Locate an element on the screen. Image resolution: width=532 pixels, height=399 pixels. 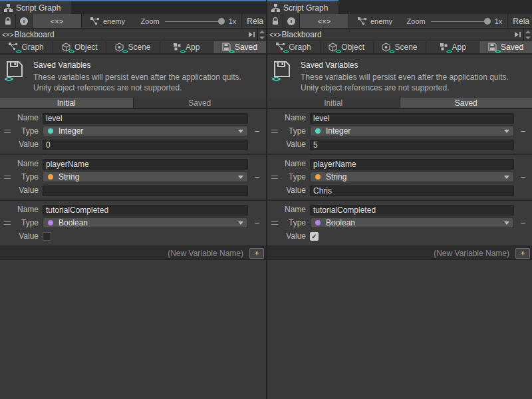
value-label: Value is located at coordinates (29, 190).